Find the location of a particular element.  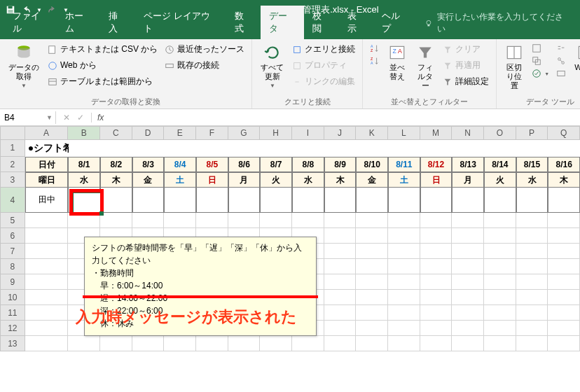

cell: 8/4 is located at coordinates (180, 164).